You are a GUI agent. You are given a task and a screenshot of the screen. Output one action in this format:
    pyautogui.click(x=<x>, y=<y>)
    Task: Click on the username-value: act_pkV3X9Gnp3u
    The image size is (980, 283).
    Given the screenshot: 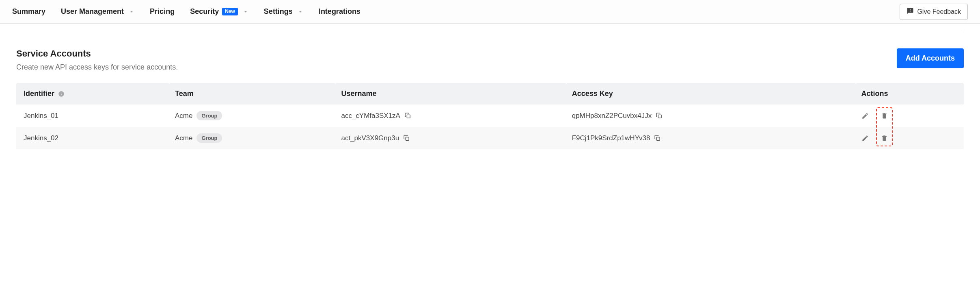 What is the action you would take?
    pyautogui.click(x=370, y=138)
    